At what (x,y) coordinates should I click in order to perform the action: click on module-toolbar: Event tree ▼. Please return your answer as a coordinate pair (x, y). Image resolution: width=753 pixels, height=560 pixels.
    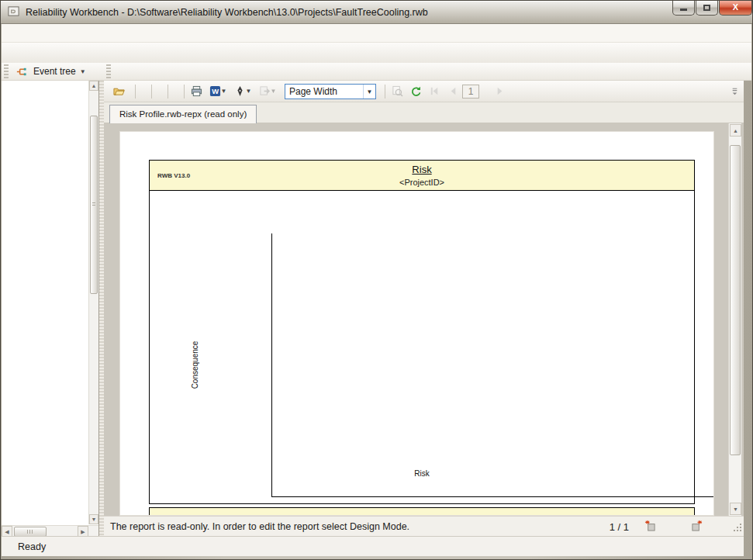
    Looking at the image, I should click on (377, 71).